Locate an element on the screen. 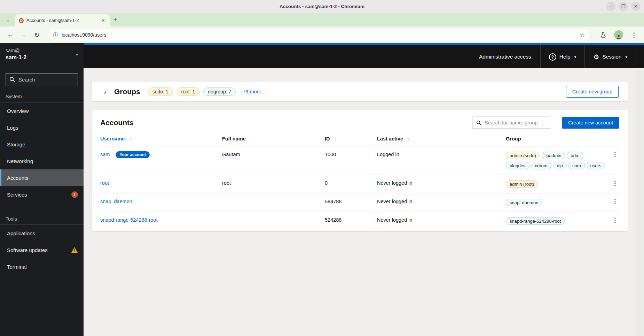 The width and height of the screenshot is (644, 336). username-link: snapd-range-524288-root is located at coordinates (129, 220).